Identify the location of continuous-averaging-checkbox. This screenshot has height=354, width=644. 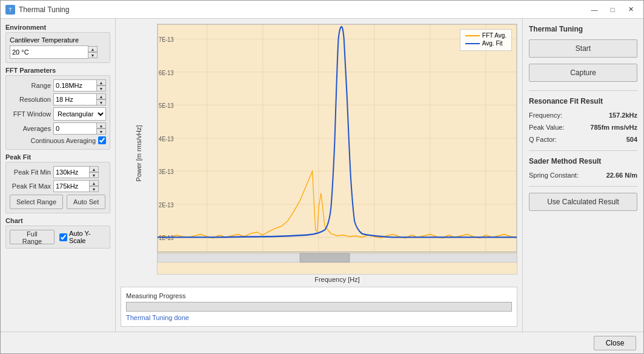
(102, 141).